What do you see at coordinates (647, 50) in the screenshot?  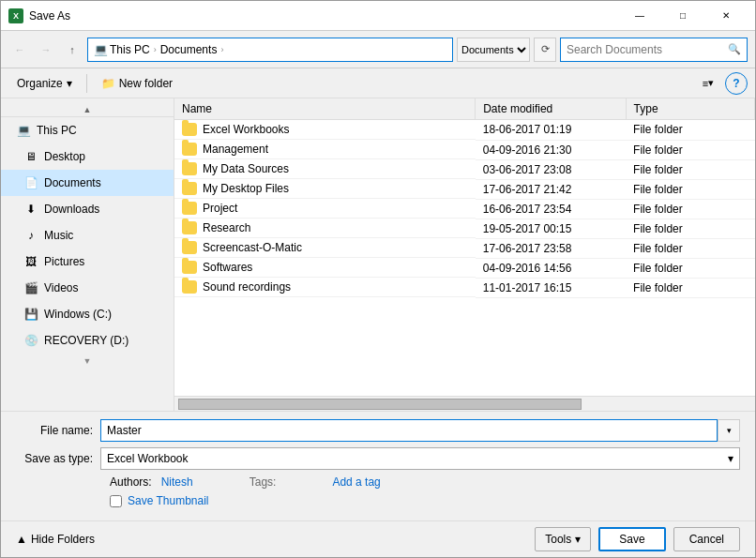 I see `search-input` at bounding box center [647, 50].